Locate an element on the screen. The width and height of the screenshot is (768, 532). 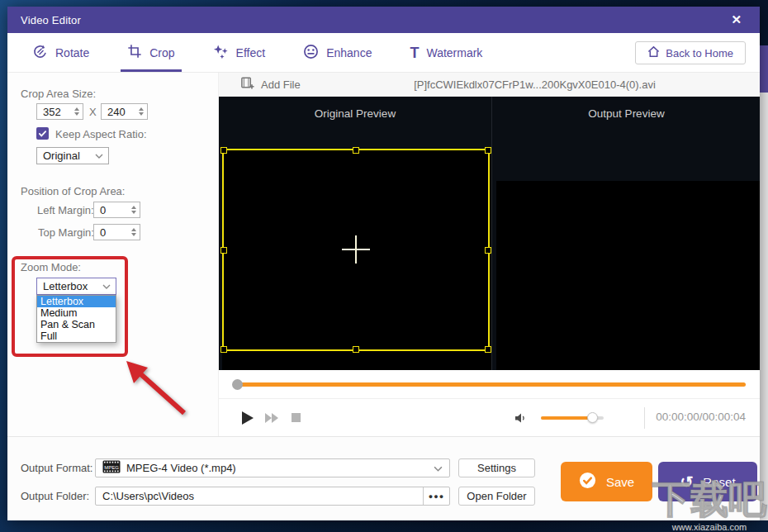
crop-handle-top-left is located at coordinates (224, 150).